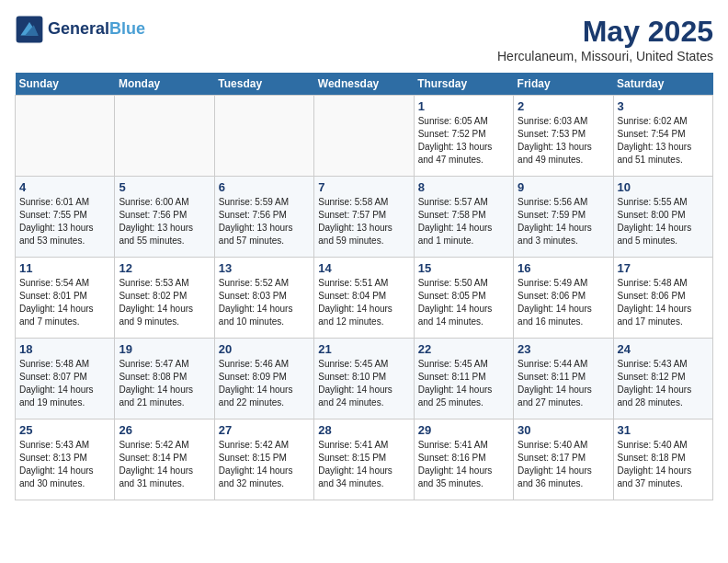 Image resolution: width=728 pixels, height=563 pixels. I want to click on calendar-week-4: 18Sunrise: 5:48 AM Sunset: 8:07 PM Dayli…, so click(364, 379).